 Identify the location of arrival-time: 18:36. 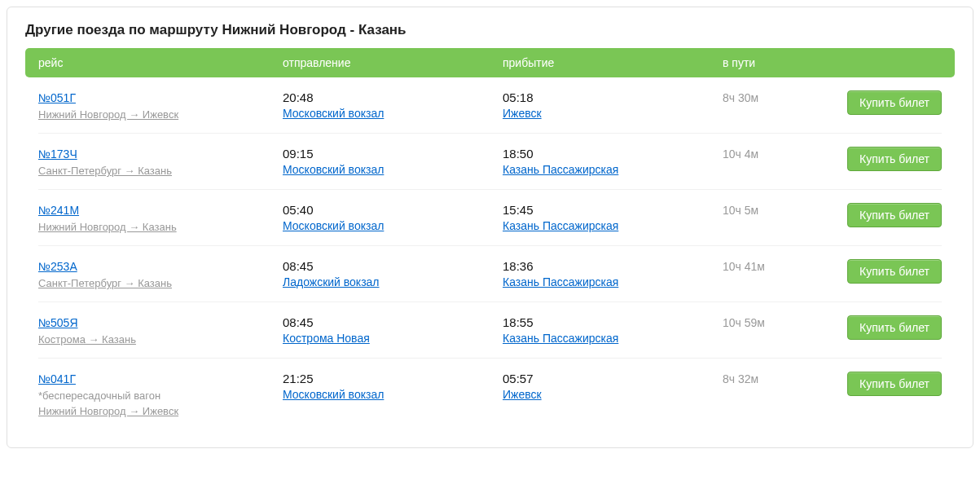
(613, 266).